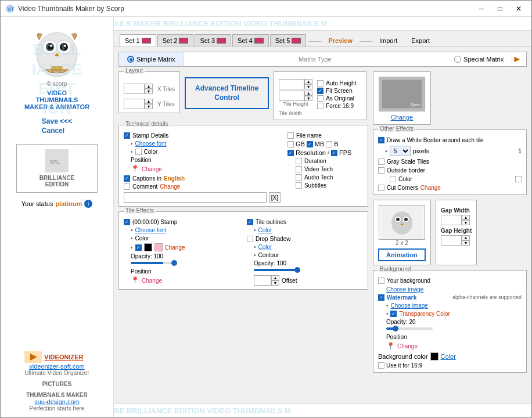 This screenshot has width=532, height=418. Describe the element at coordinates (321, 99) in the screenshot. I see `as-original-checkbox` at that location.